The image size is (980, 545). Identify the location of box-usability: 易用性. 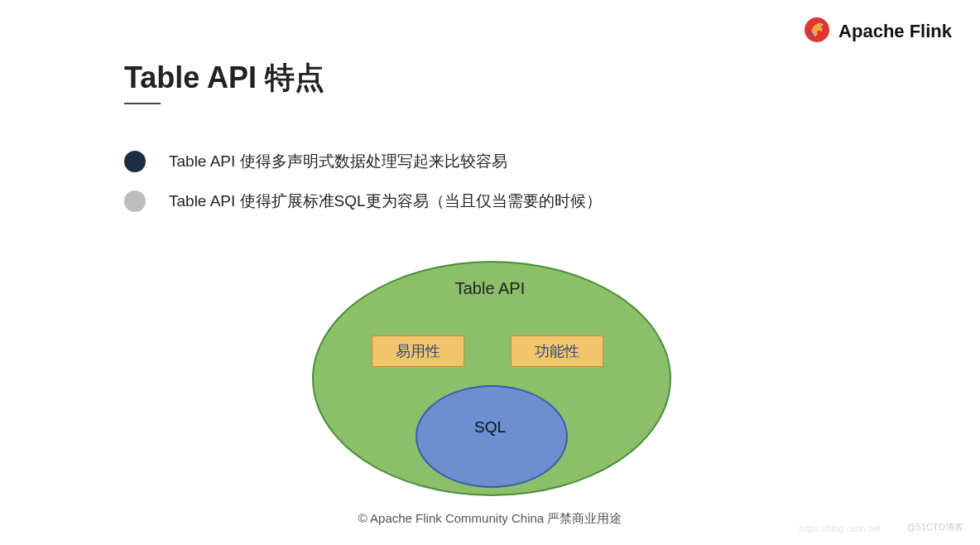
(418, 351).